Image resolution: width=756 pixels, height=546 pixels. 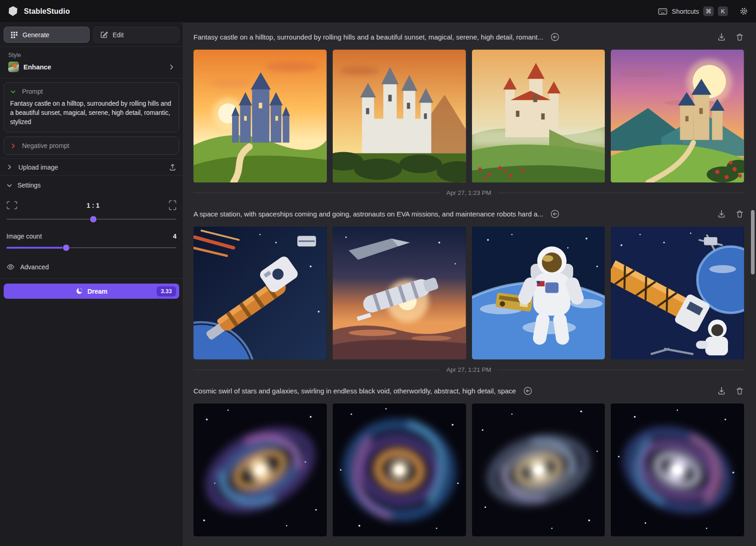 What do you see at coordinates (91, 63) in the screenshot?
I see `style-section: Style Enhance` at bounding box center [91, 63].